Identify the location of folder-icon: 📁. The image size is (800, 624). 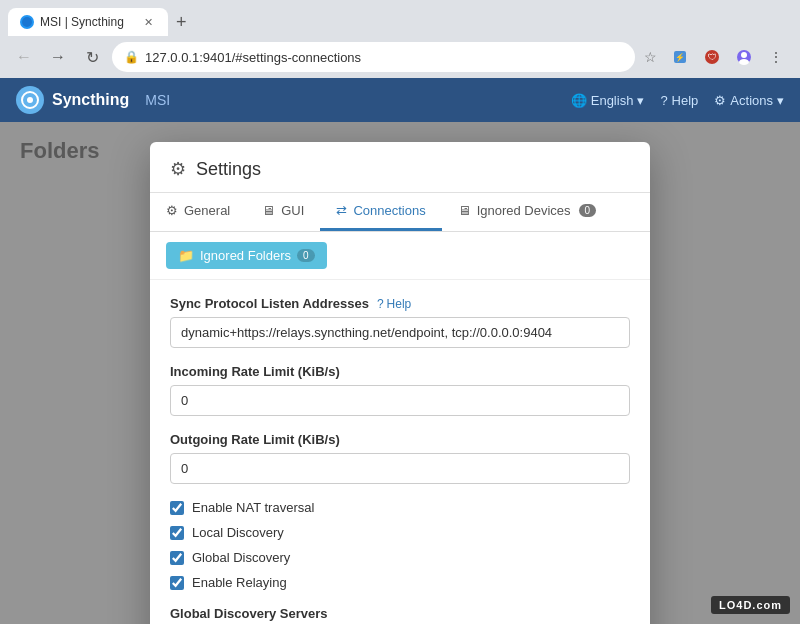
(186, 256).